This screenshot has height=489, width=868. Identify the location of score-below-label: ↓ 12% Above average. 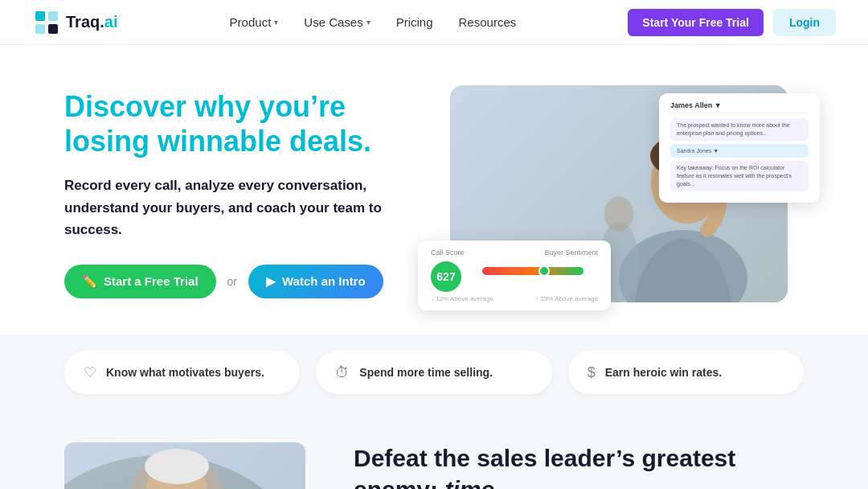
(462, 299).